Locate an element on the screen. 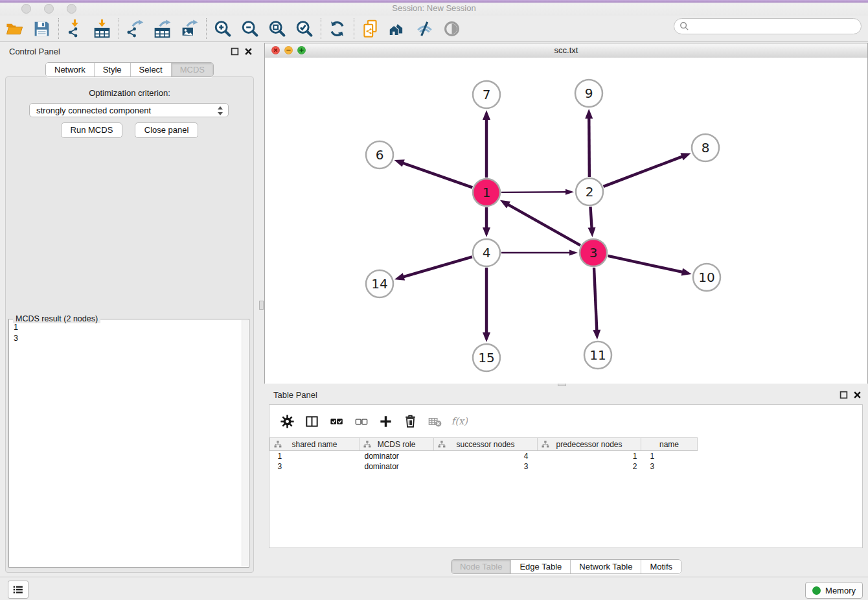  cell-r2-c5: 3 is located at coordinates (670, 467).